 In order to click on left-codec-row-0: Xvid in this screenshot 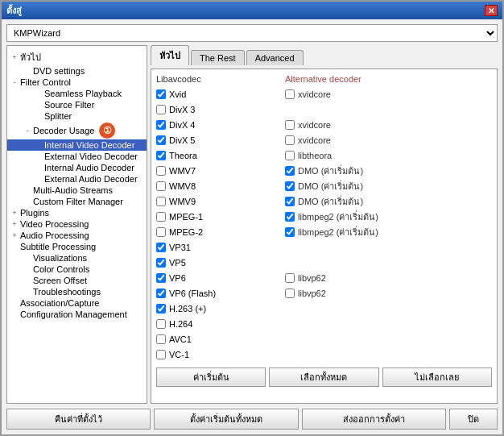, I will do `click(221, 94)`.